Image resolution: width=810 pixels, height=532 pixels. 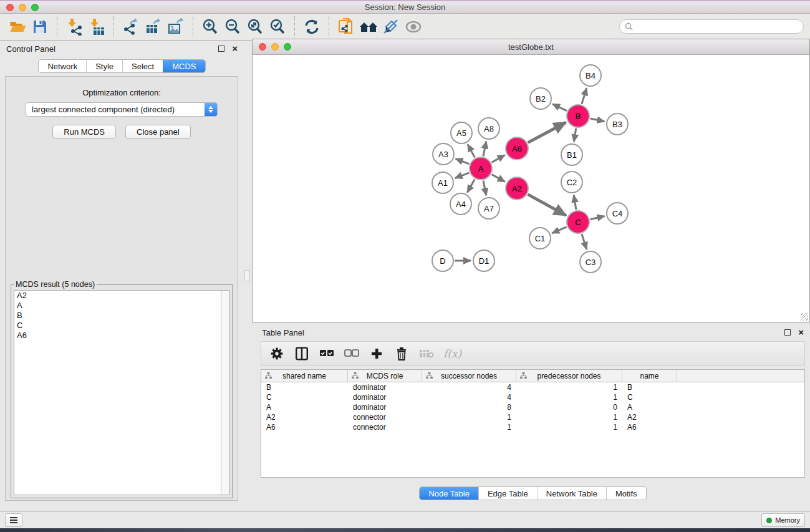 I want to click on cell-shared-name: C, so click(x=304, y=397).